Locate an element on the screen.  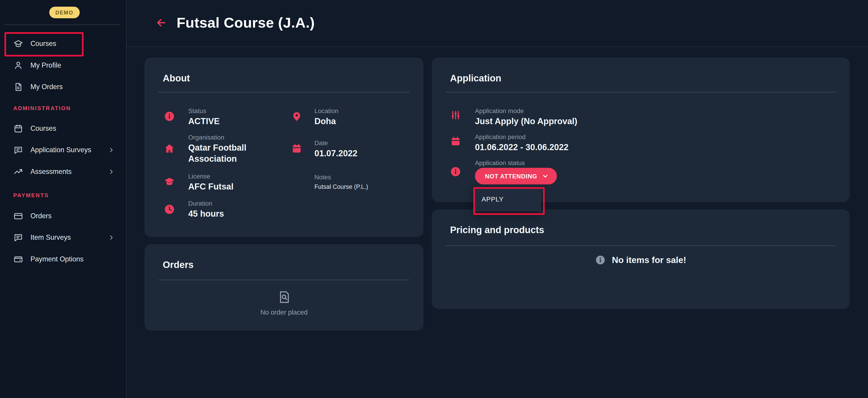
sidebar-item-admin-courses: Courses is located at coordinates (63, 128).